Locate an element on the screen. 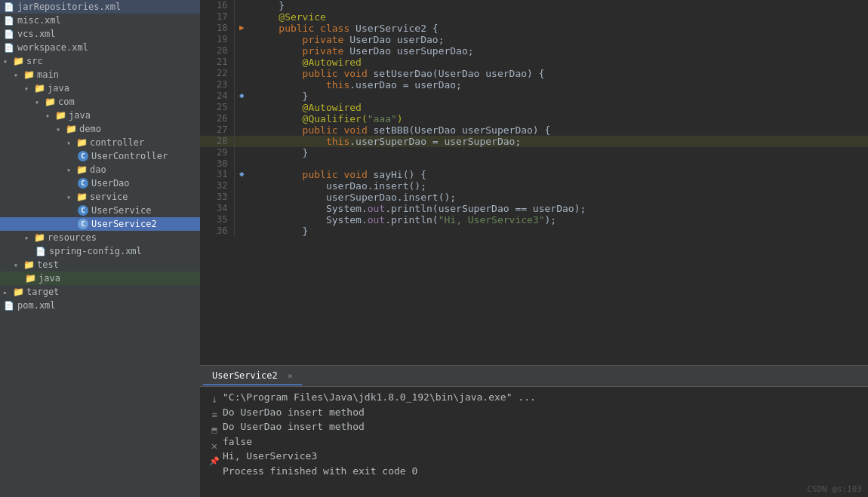 This screenshot has width=868, height=497. line-number: 17 is located at coordinates (217, 17).